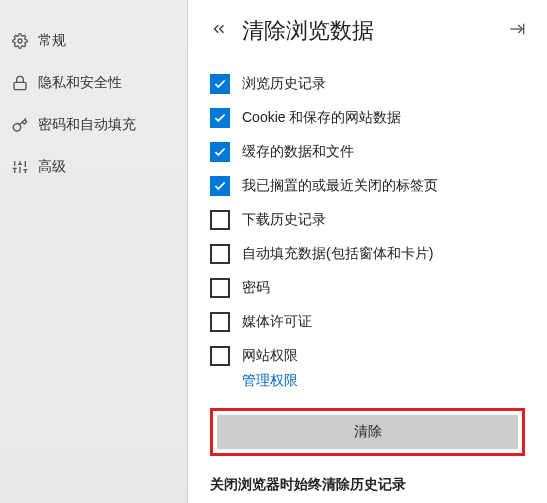  What do you see at coordinates (94, 41) in the screenshot?
I see `sidebar-item-general: 常规` at bounding box center [94, 41].